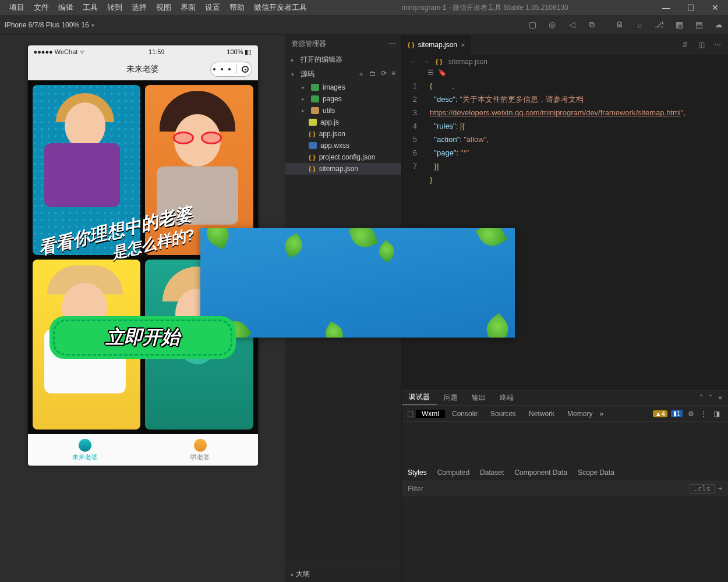  What do you see at coordinates (468, 62) in the screenshot?
I see `breadcrumb: sitemap.json` at bounding box center [468, 62].